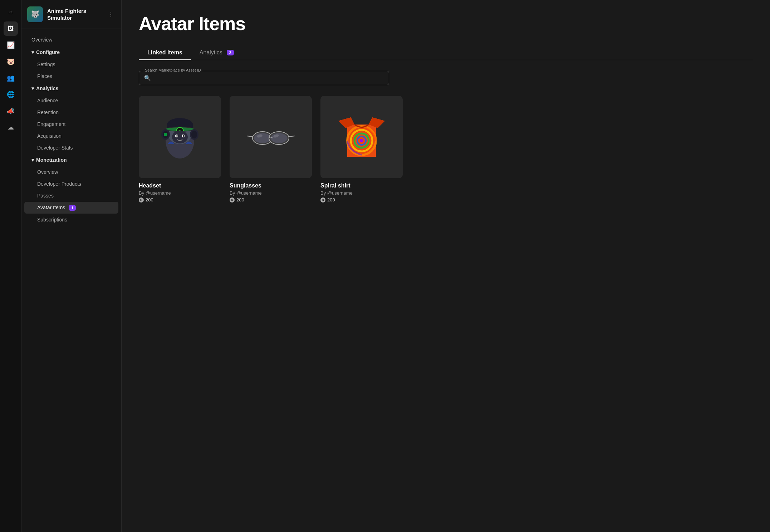 The width and height of the screenshot is (770, 532). What do you see at coordinates (11, 45) in the screenshot?
I see `analytics-icon: 📈` at bounding box center [11, 45].